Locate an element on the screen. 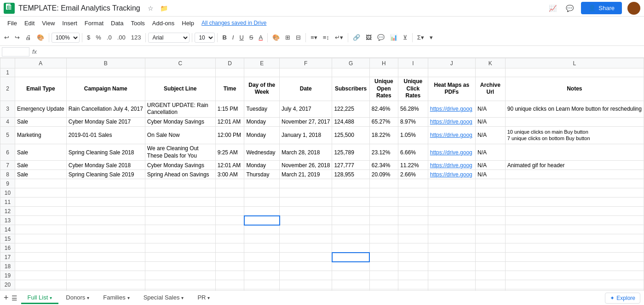  col-header-e: E is located at coordinates (262, 63).